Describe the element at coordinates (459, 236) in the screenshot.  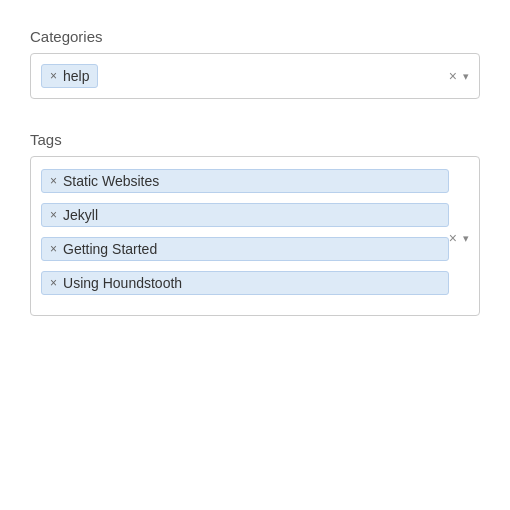
I see `tags-controls: × ▾` at that location.